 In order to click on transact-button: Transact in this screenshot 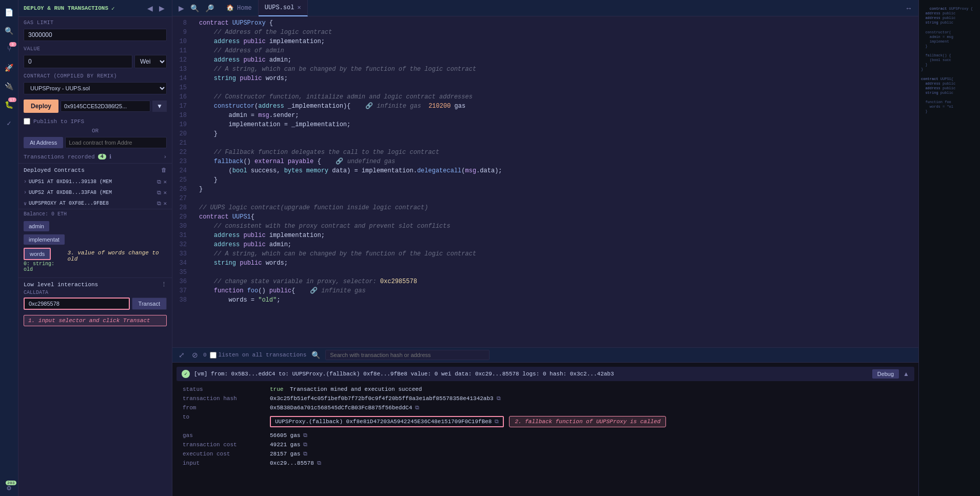, I will do `click(149, 304)`.